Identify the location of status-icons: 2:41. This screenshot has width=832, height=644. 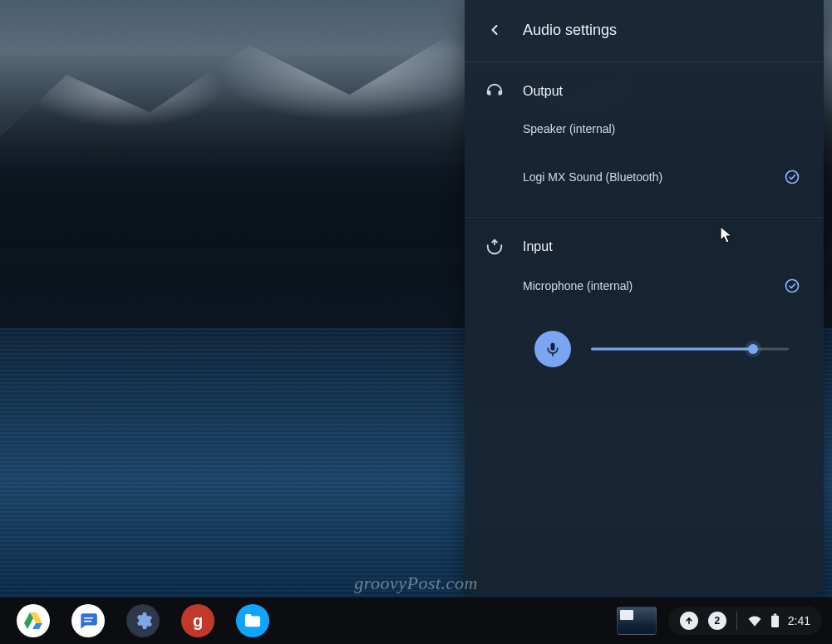
(779, 621).